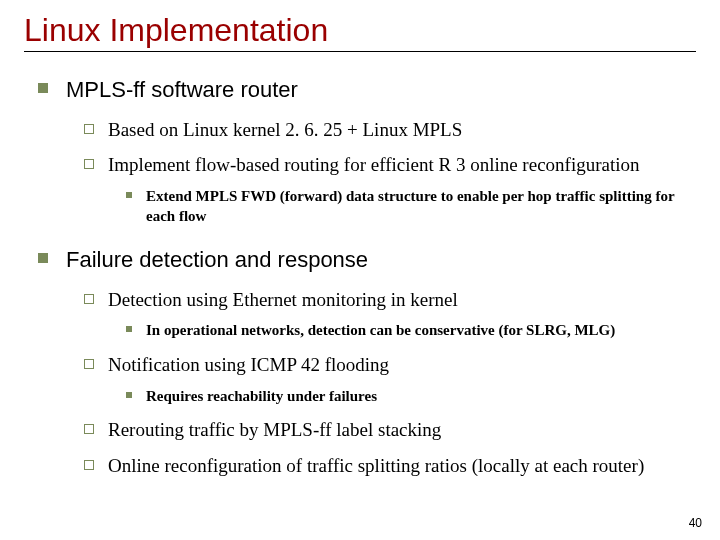 This screenshot has height=540, width=720. Describe the element at coordinates (380, 330) in the screenshot. I see `l3-text: In operational networks, detection can b…` at that location.